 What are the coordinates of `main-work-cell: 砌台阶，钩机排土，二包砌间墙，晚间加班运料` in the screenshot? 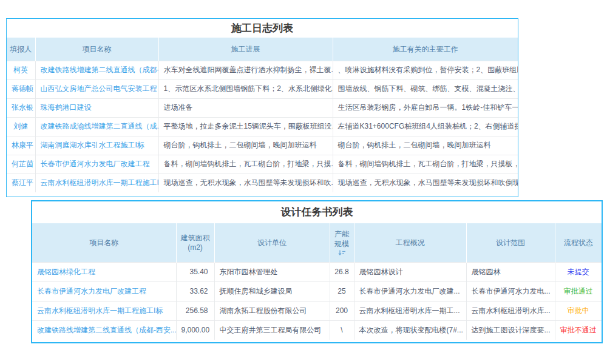 It's located at (425, 146).